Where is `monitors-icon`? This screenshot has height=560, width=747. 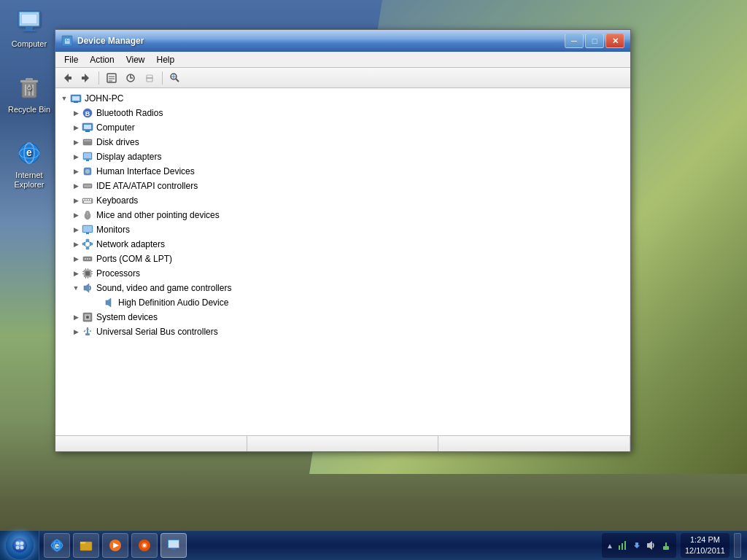 monitors-icon is located at coordinates (88, 230).